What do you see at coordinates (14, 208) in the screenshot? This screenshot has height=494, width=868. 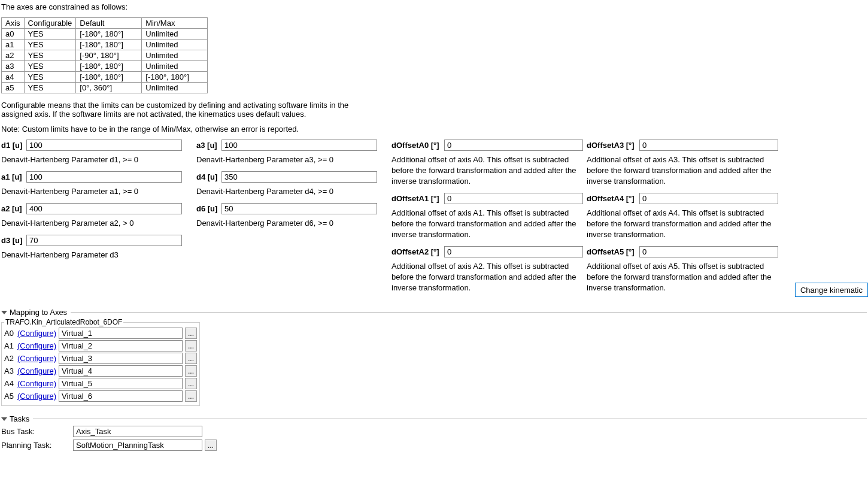 I see `label-a2: a2 [u]` at bounding box center [14, 208].